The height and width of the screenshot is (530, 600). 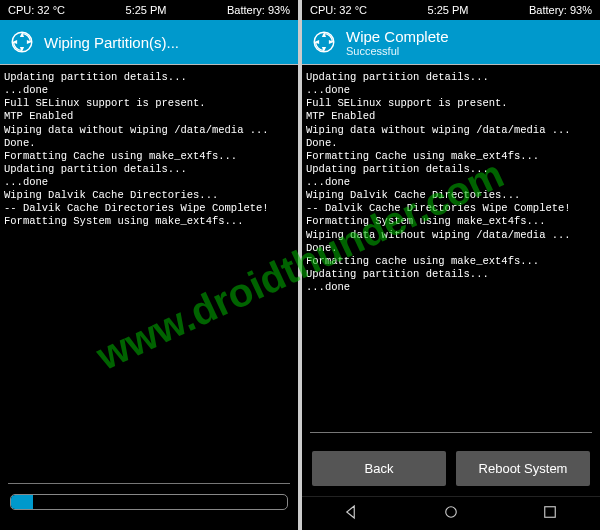 I want to click on nav-back-icon, so click(x=352, y=514).